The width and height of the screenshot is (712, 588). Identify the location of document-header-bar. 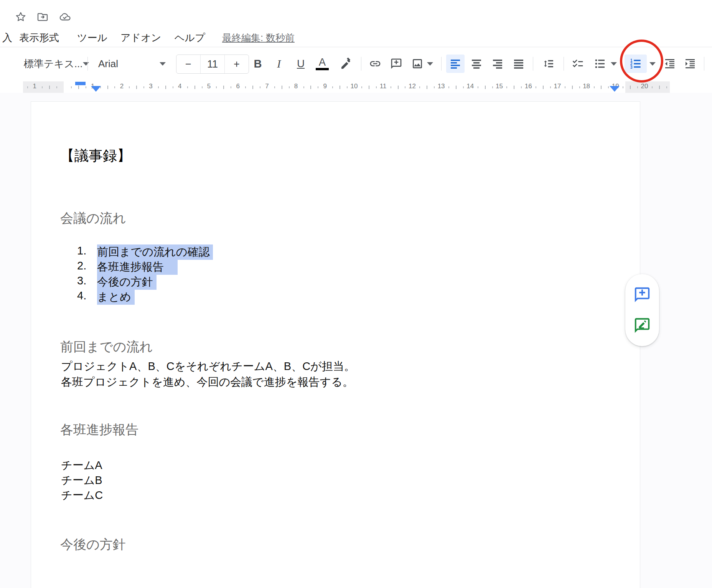
(356, 14).